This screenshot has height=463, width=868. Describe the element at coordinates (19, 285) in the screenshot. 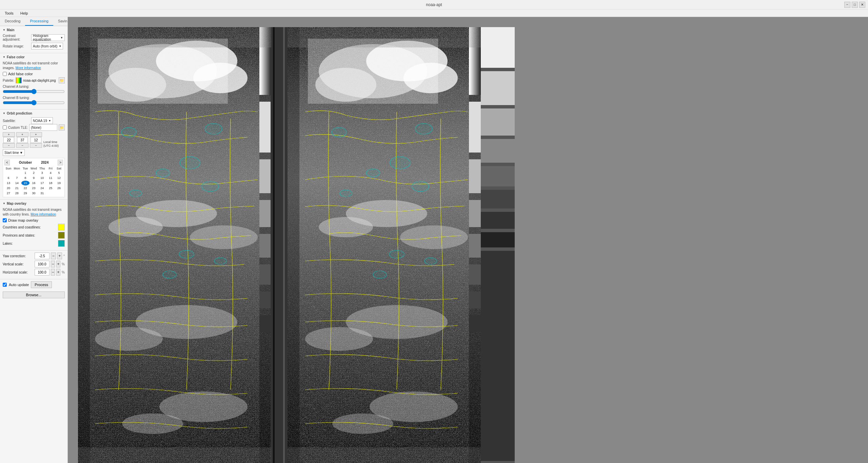

I see `auto-update-label: Auto update` at that location.